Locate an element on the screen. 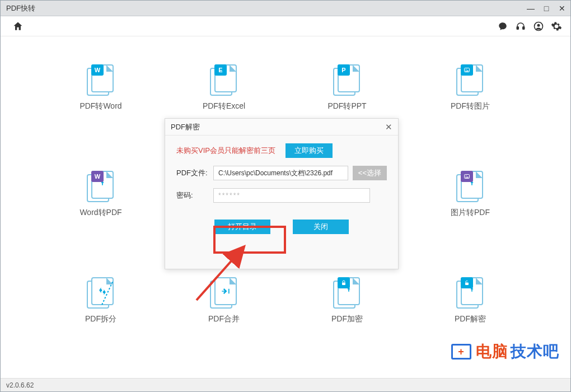 The height and width of the screenshot is (392, 571). toolbar is located at coordinates (286, 26).